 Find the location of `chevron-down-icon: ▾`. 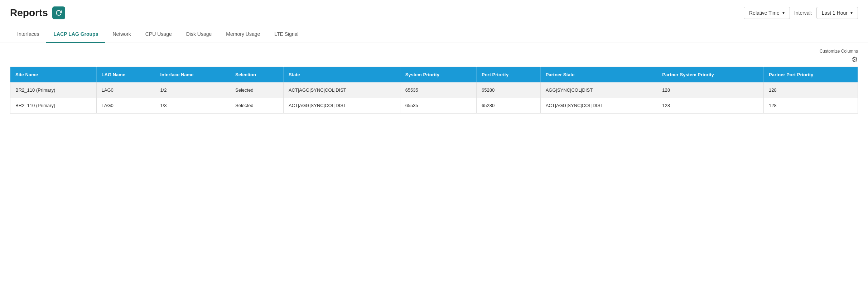

chevron-down-icon: ▾ is located at coordinates (783, 13).